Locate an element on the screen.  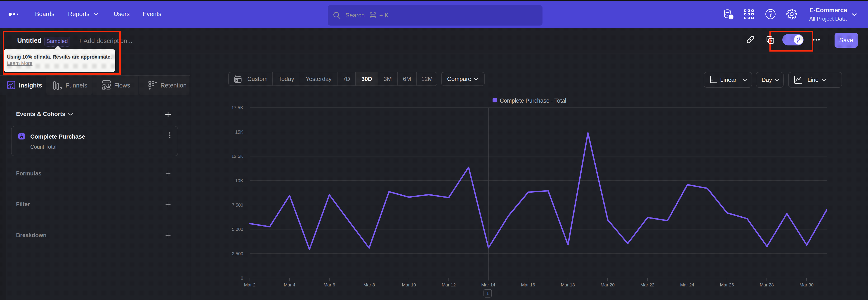
svg-text: 7,500 is located at coordinates (238, 205).